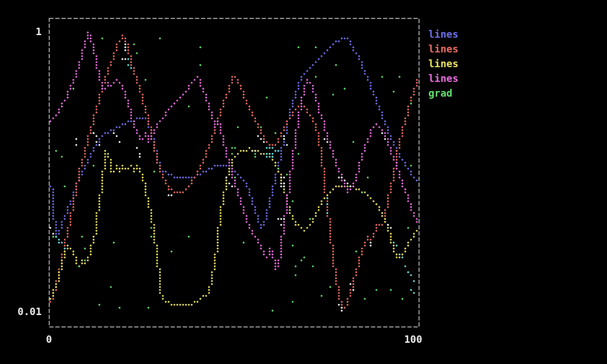 Image resolution: width=607 pixels, height=364 pixels. Describe the element at coordinates (443, 93) in the screenshot. I see `legend-item-4-grad: grad` at that location.